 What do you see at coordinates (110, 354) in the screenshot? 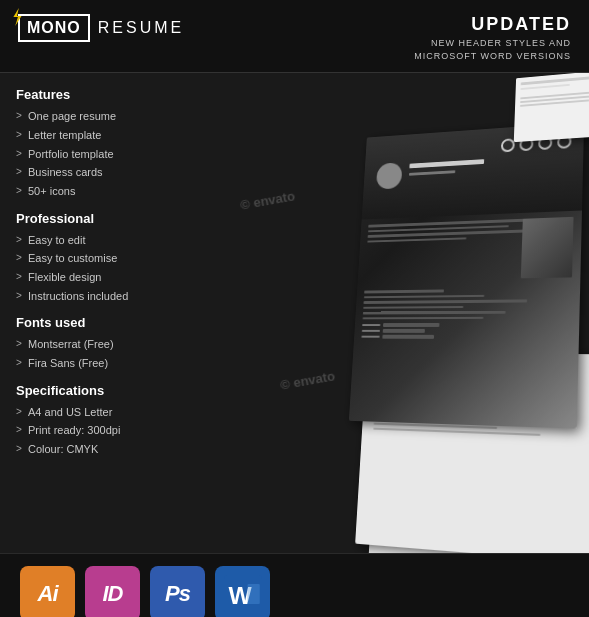
I see `fonts-list: Montserrat (Free) Fira Sans (Free)` at bounding box center [110, 354].